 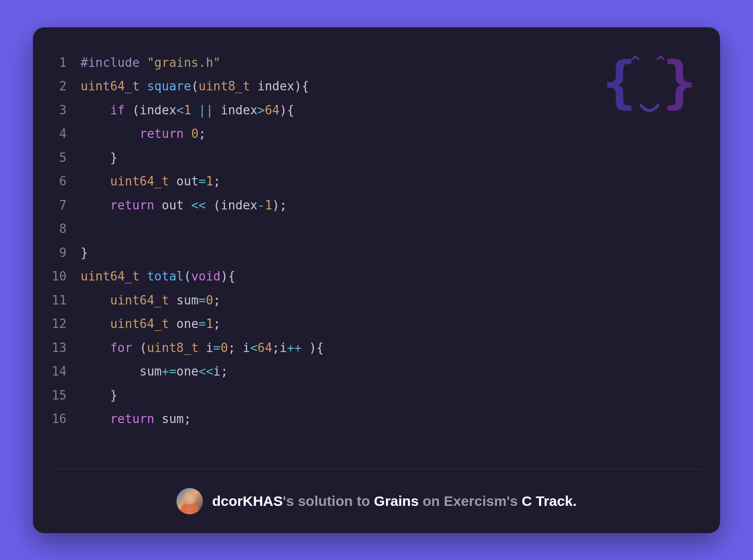 I want to click on code-line: sum+=one<<i;, so click(x=391, y=372).